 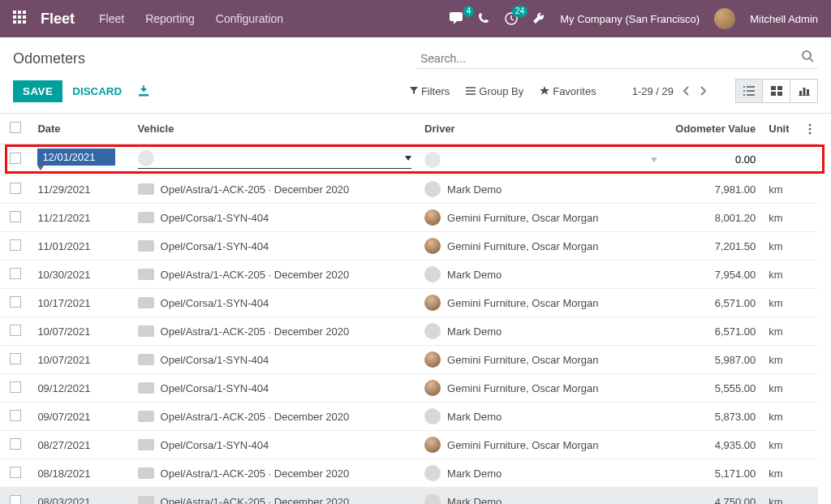 I want to click on cell-date: 09/07/2021, so click(x=81, y=417).